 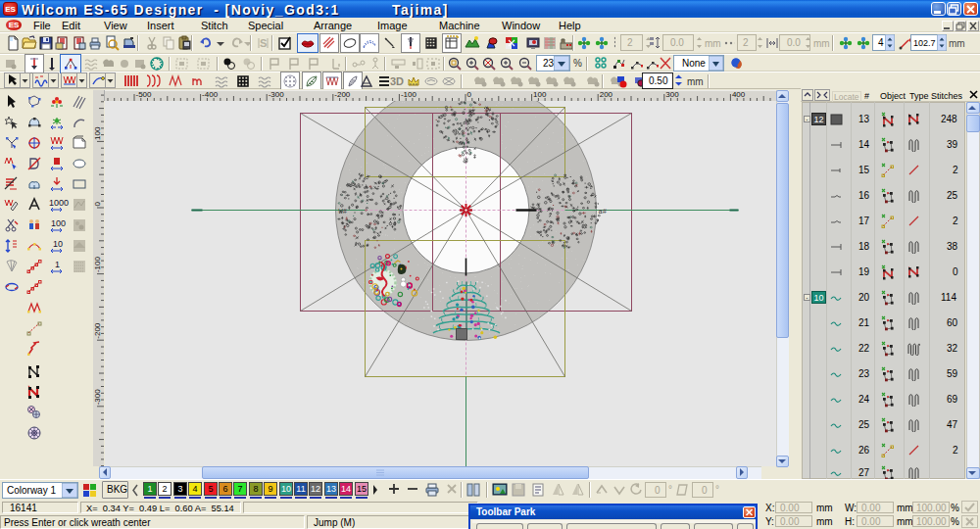 I want to click on svg-text: 200, so click(x=607, y=94).